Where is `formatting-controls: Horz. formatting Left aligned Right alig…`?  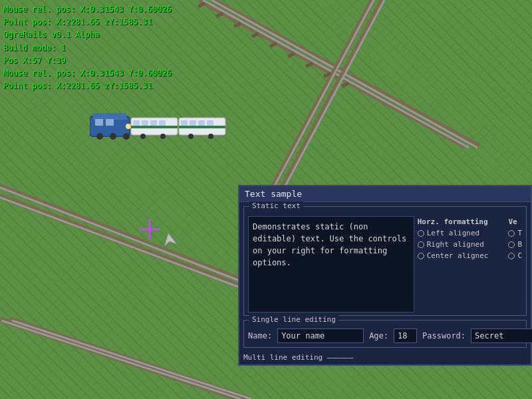 formatting-controls: Horz. formatting Left aligned Right alig… is located at coordinates (469, 240).